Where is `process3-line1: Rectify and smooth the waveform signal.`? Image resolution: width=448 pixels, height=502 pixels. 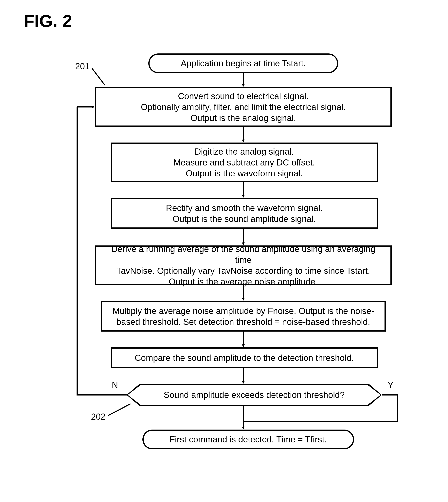 process3-line1: Rectify and smooth the waveform signal. is located at coordinates (244, 208).